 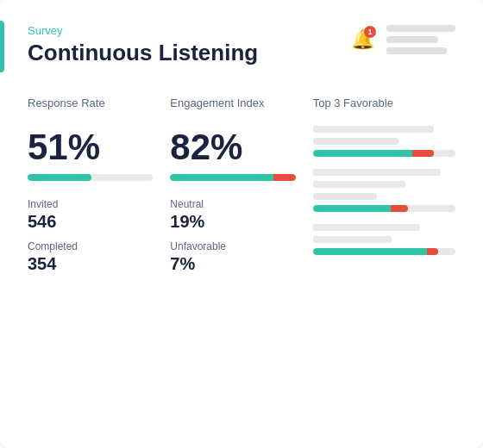 I want to click on favorable-group-3-bars, so click(x=385, y=233).